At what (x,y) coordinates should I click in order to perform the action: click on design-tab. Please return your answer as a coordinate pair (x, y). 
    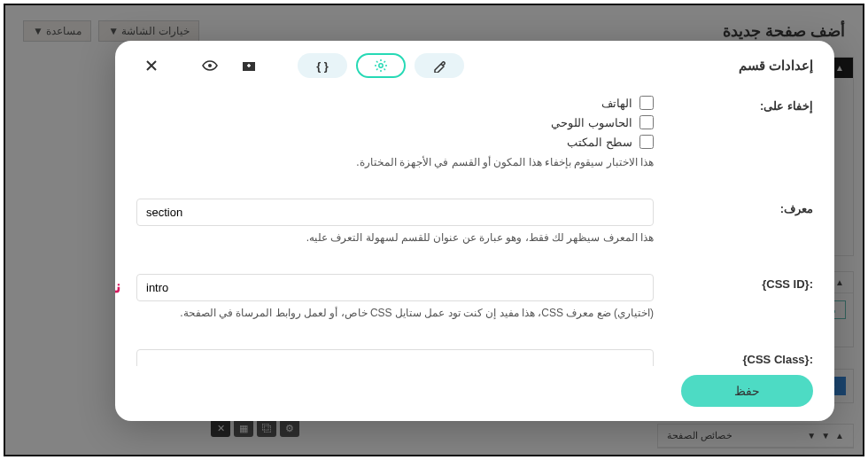
    Looking at the image, I should click on (439, 66).